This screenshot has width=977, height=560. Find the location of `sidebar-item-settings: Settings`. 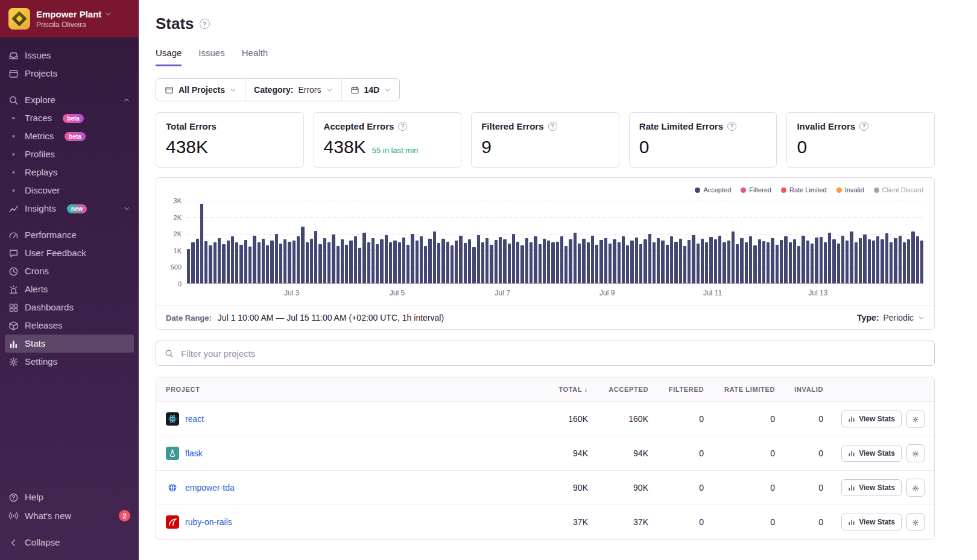

sidebar-item-settings: Settings is located at coordinates (69, 362).